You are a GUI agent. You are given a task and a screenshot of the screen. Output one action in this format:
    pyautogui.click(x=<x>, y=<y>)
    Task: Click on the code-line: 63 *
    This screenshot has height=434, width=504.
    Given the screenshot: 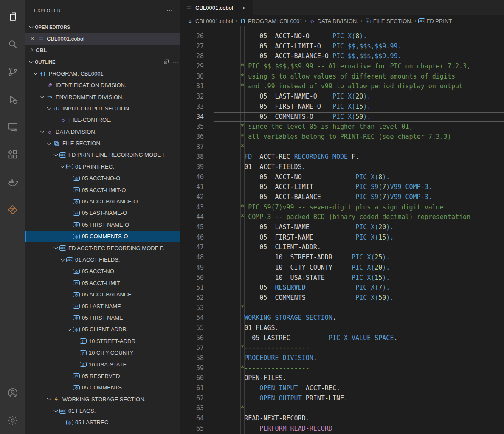 What is the action you would take?
    pyautogui.click(x=342, y=409)
    